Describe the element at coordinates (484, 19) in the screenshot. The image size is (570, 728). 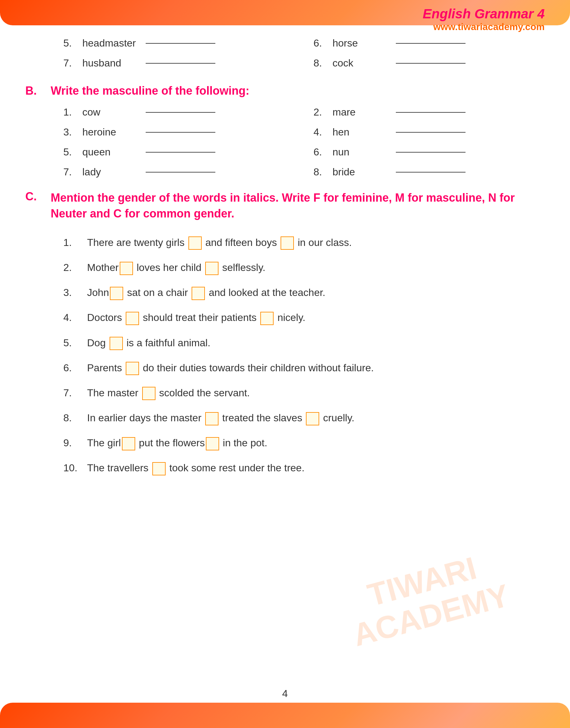
I see `header: English Grammar 4 www.tiwariacademy.com` at that location.